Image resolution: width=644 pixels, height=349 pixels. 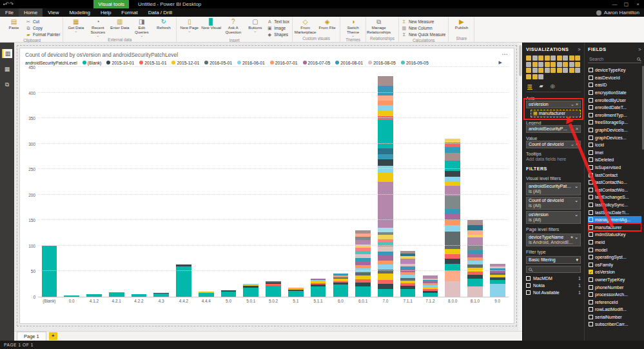 I want to click on menu-tab-view: View, so click(x=53, y=13).